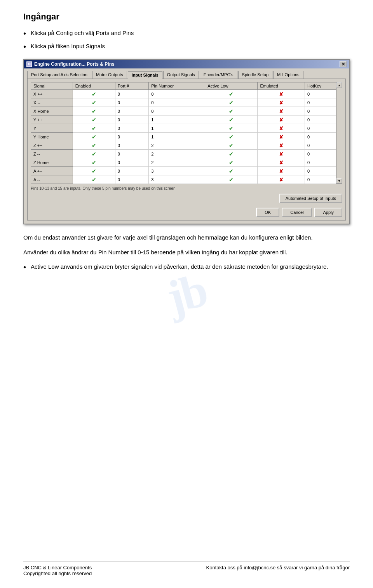 This screenshot has width=373, height=588. I want to click on cell-emulated-7: ✘, so click(281, 154).